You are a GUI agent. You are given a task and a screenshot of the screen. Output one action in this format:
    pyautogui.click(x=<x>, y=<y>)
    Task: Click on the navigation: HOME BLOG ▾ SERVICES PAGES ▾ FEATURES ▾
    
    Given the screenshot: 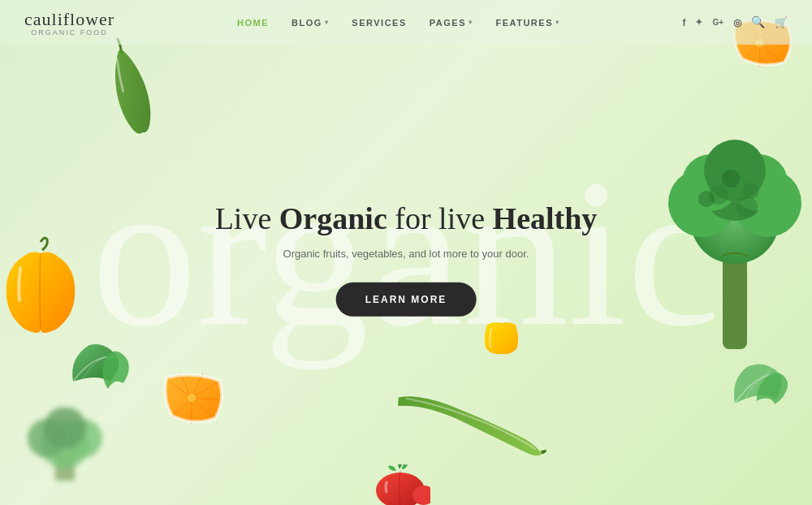 What is the action you would take?
    pyautogui.click(x=398, y=23)
    